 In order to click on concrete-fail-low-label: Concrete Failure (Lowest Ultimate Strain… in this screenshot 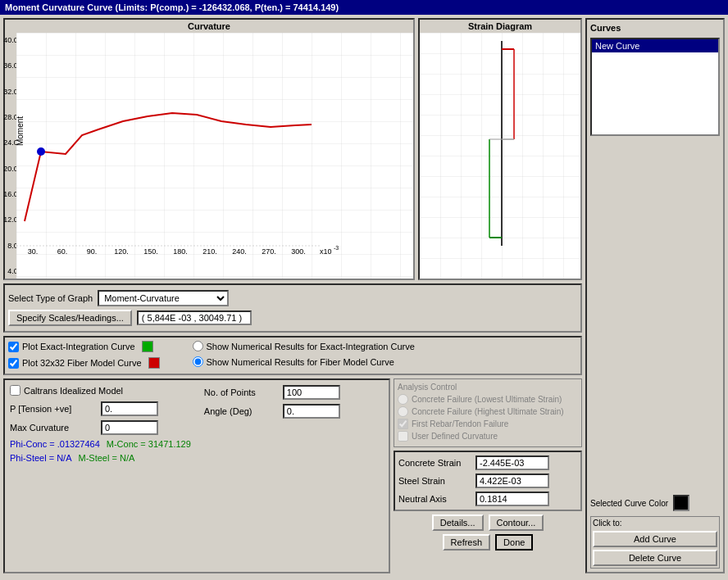, I will do `click(487, 400)`.